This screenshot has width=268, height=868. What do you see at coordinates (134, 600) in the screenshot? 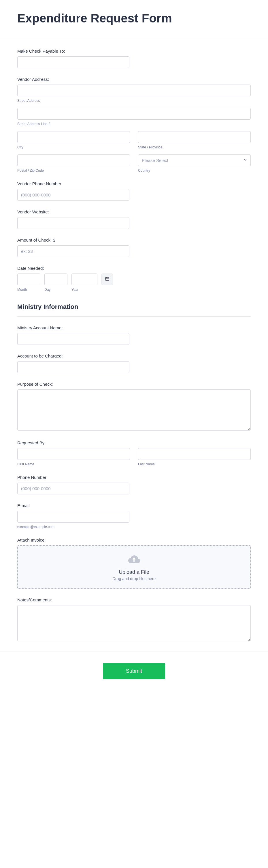
I see `notes-label: Notes/Comments:` at bounding box center [134, 600].